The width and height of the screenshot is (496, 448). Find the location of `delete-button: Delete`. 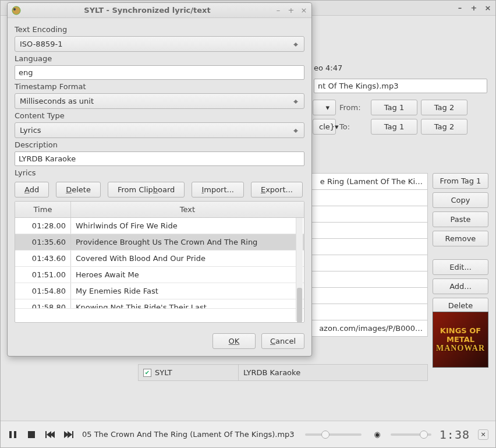

delete-button: Delete is located at coordinates (460, 305).